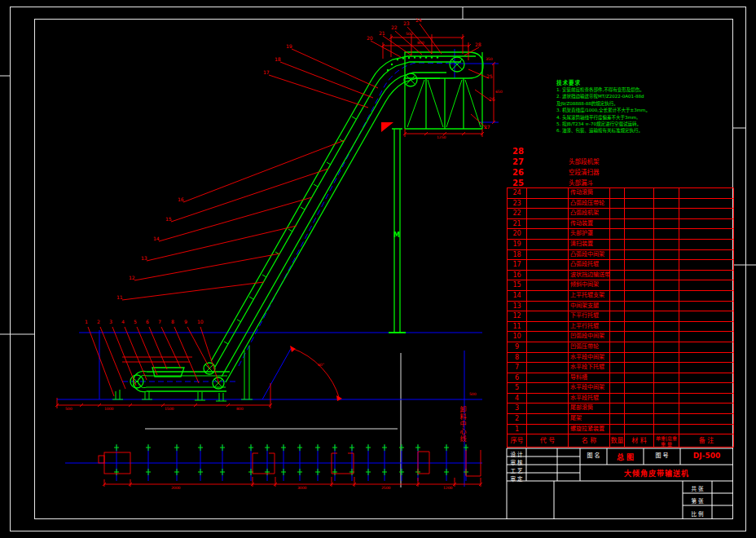 The width and height of the screenshot is (756, 538). What do you see at coordinates (301, 487) in the screenshot?
I see `dimension-label: 3000` at bounding box center [301, 487].